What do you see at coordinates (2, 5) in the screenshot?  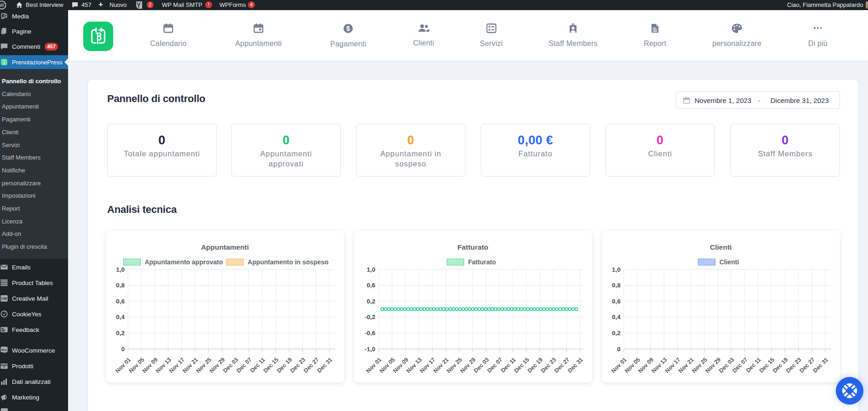 I see `svg-text: W` at bounding box center [2, 5].